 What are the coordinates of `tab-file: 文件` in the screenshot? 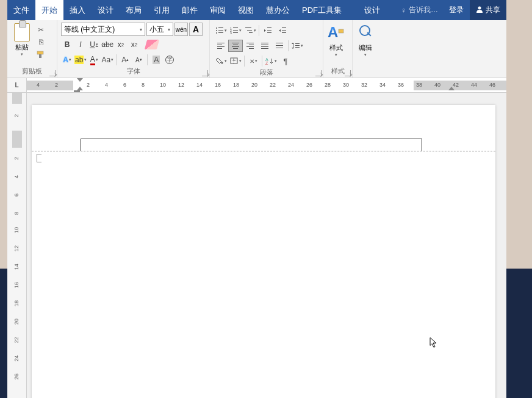 It's located at (21, 10).